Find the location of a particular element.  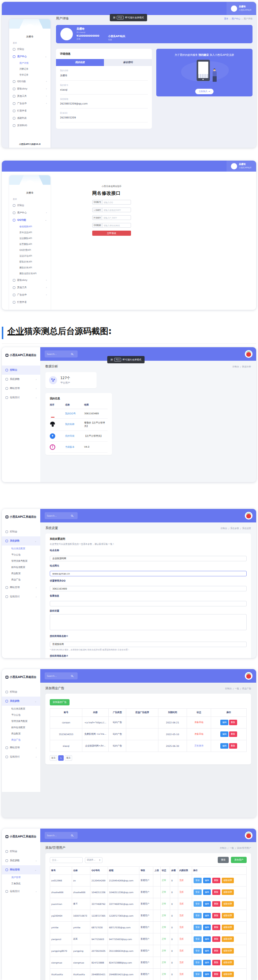

sidebar-item: 感谢列表 is located at coordinates (30, 118).